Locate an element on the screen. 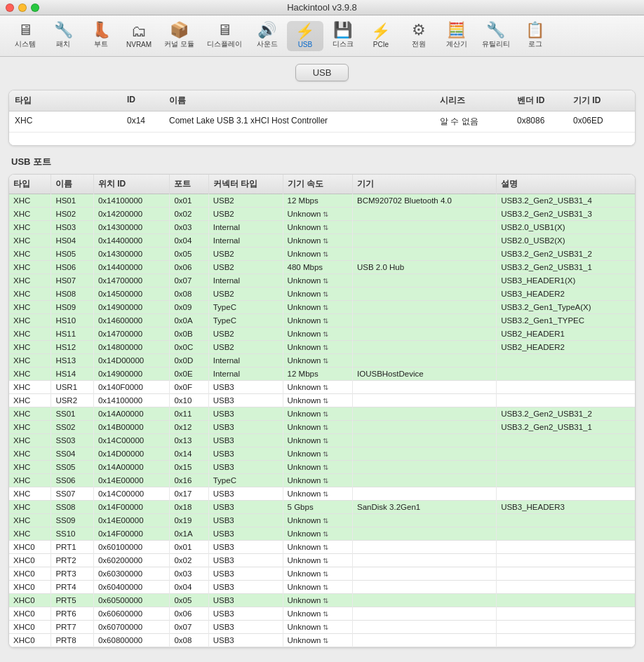  table-row: XHCSS090x14E000000x19USB3Unknown ⇅ is located at coordinates (322, 520).